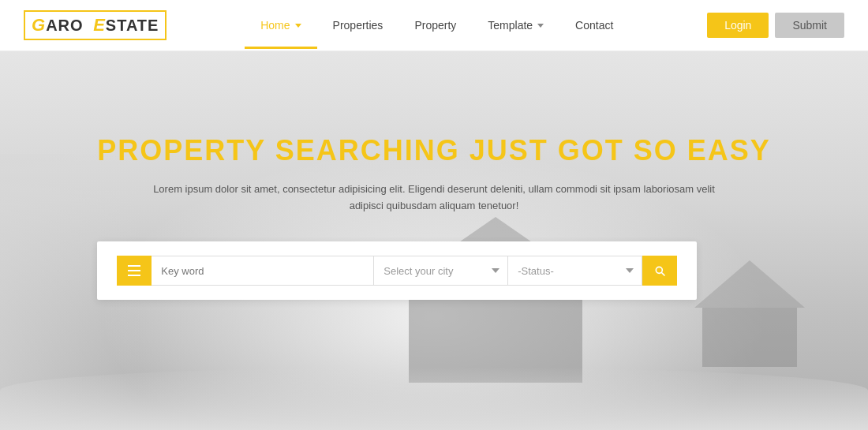  I want to click on nav-item-template: Template, so click(516, 25).